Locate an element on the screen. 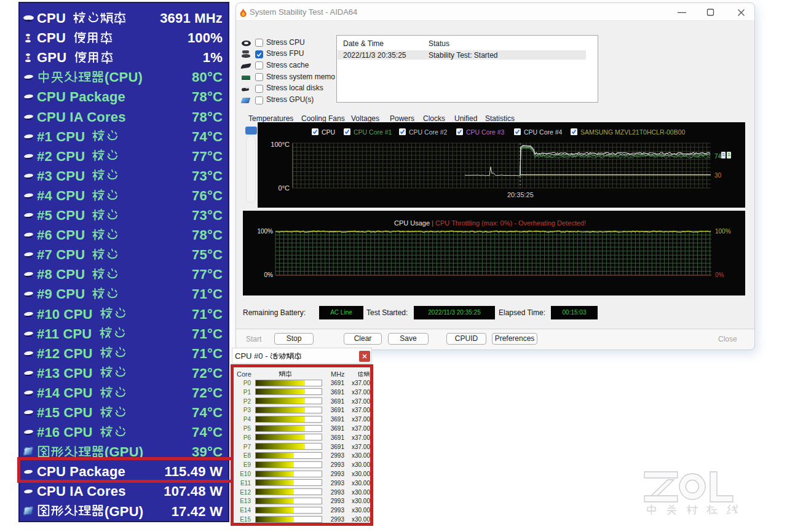  svg-text:CPU Usage | CPU Throttling (: CPU Usage | CPU Throttling (max: 0%) - O… is located at coordinates (490, 223).